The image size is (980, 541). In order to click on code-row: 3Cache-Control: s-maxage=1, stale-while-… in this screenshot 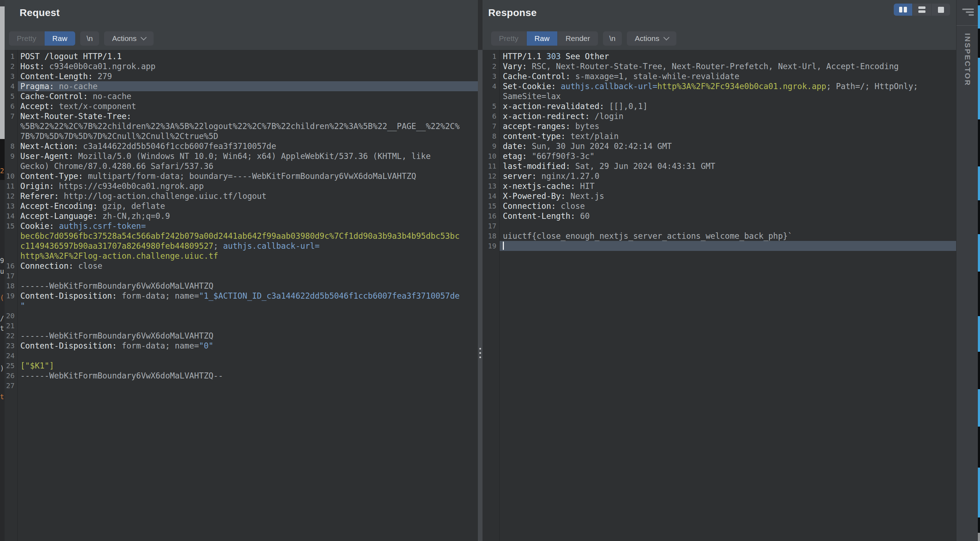, I will do `click(719, 76)`.